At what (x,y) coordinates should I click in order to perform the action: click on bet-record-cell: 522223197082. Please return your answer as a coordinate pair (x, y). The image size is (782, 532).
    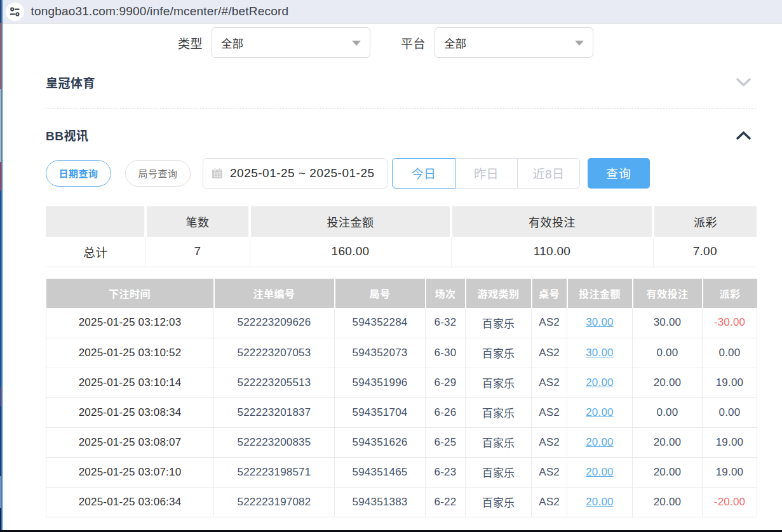
    Looking at the image, I should click on (274, 502).